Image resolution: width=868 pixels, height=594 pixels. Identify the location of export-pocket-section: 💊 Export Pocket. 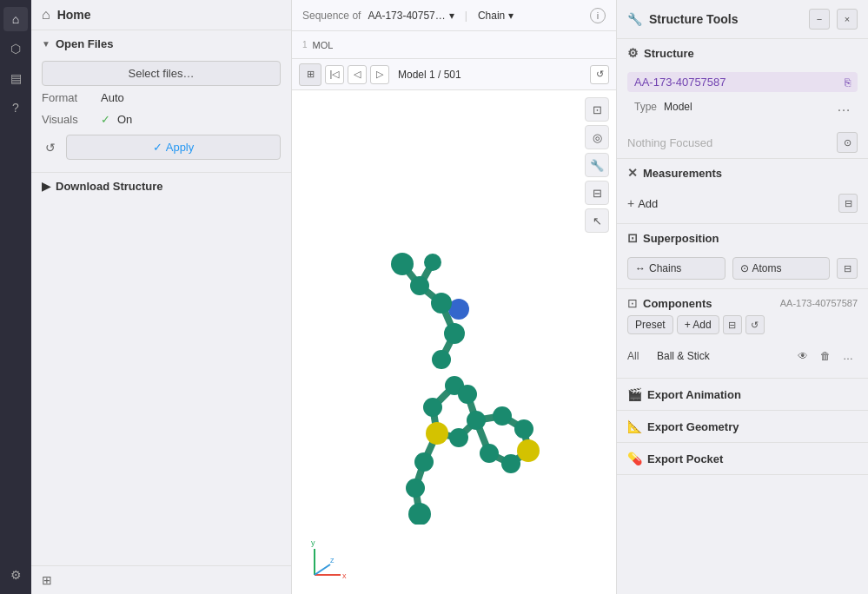
(742, 459).